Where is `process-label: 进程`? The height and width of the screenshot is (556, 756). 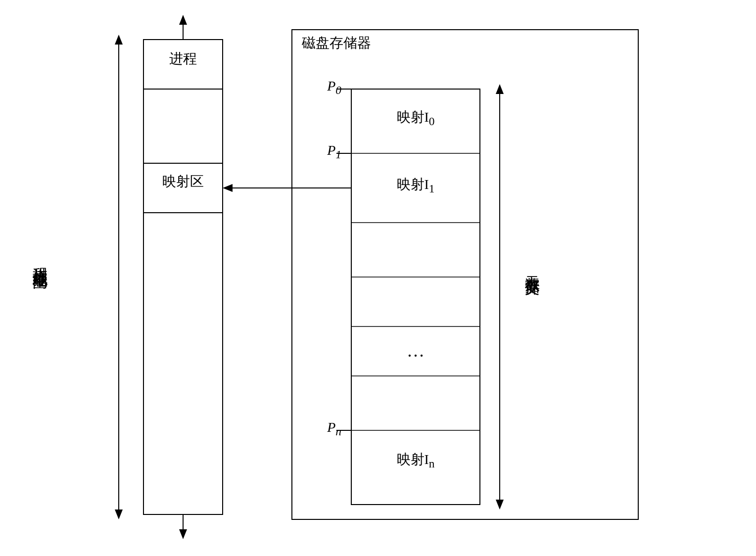 process-label: 进程 is located at coordinates (183, 59).